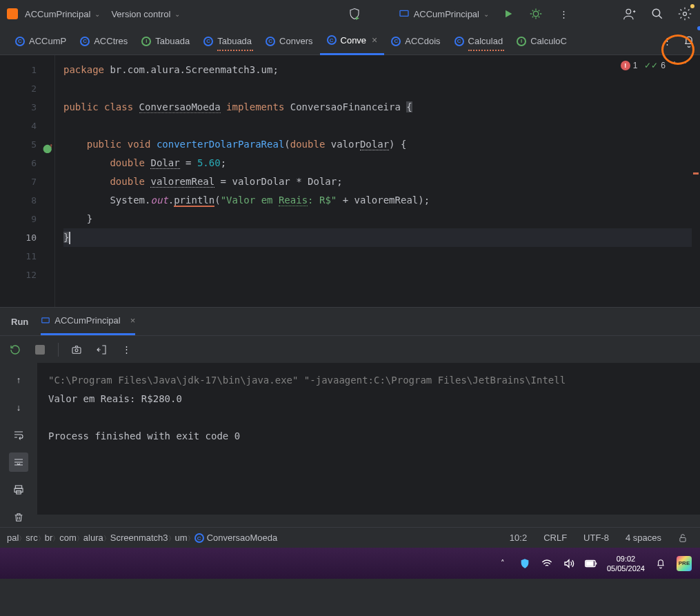  What do you see at coordinates (28, 181) in the screenshot?
I see `editor-gutter: 12345⬤↑6789101112` at bounding box center [28, 181].